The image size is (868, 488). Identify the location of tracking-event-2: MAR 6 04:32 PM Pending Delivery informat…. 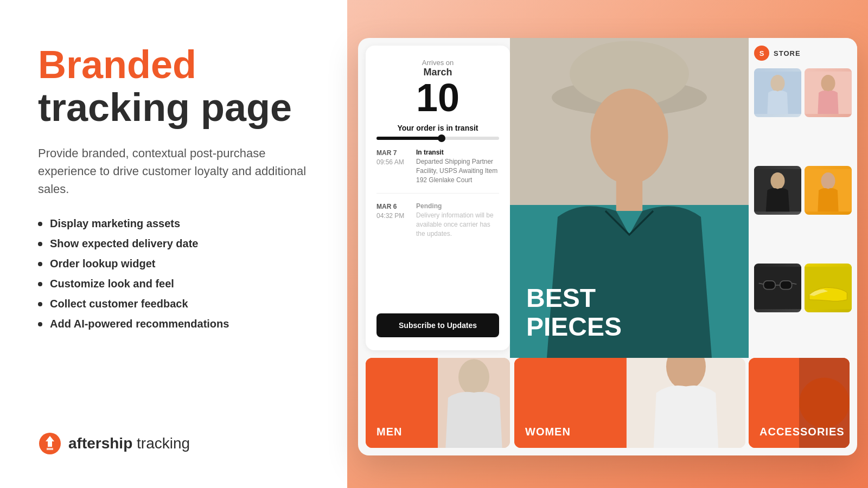
(438, 220).